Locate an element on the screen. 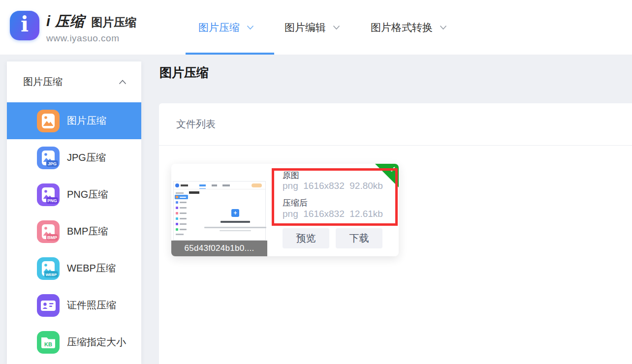 The height and width of the screenshot is (364, 632). file-thumbnail: + is located at coordinates (220, 211).